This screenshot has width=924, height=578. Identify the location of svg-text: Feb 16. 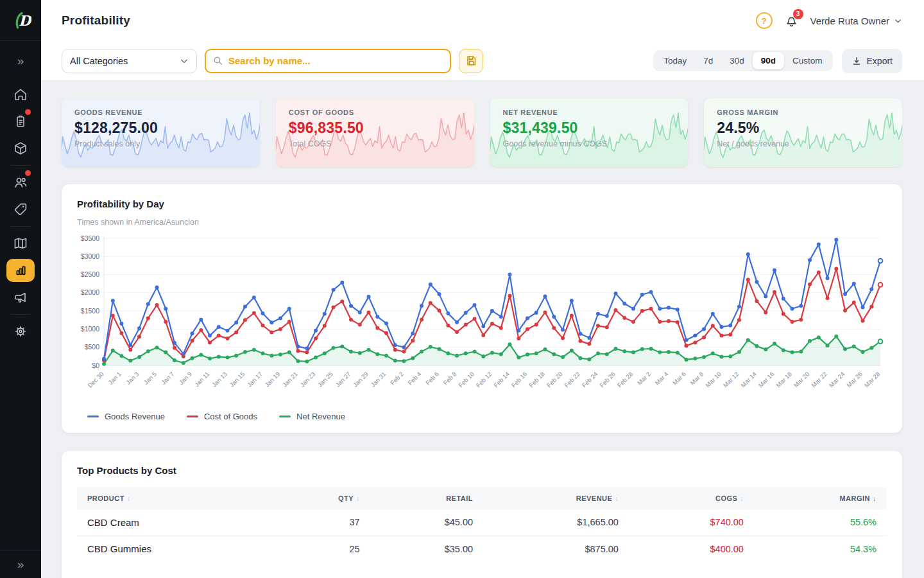
(520, 380).